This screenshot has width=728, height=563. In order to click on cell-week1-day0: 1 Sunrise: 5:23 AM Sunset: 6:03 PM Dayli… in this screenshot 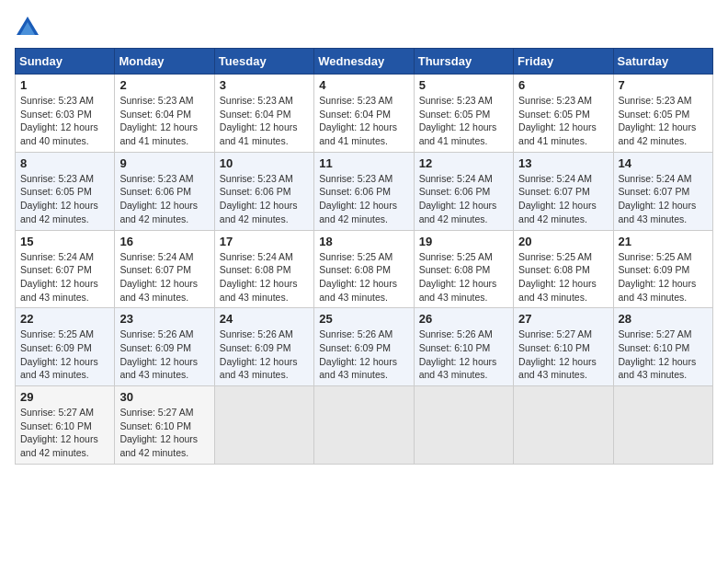, I will do `click(65, 114)`.